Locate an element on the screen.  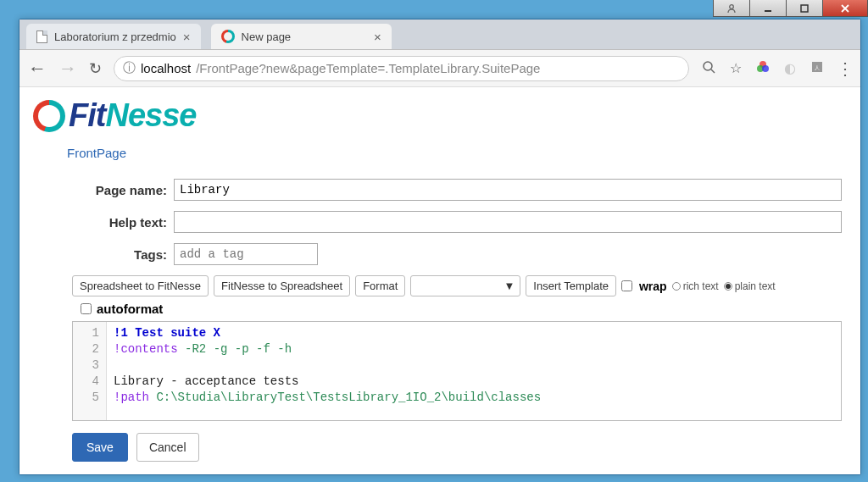
pdf-icon: 人 is located at coordinates (817, 69).